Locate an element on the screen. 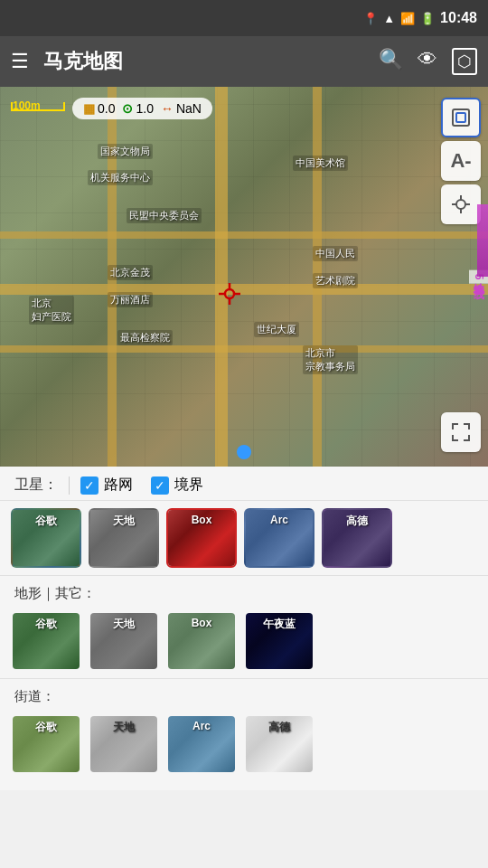  expand-button is located at coordinates (461, 432).